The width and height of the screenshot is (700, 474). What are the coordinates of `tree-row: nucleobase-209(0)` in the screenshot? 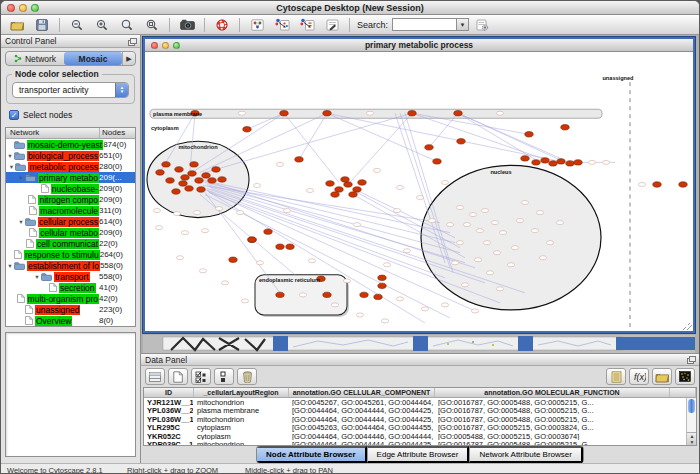 It's located at (70, 188).